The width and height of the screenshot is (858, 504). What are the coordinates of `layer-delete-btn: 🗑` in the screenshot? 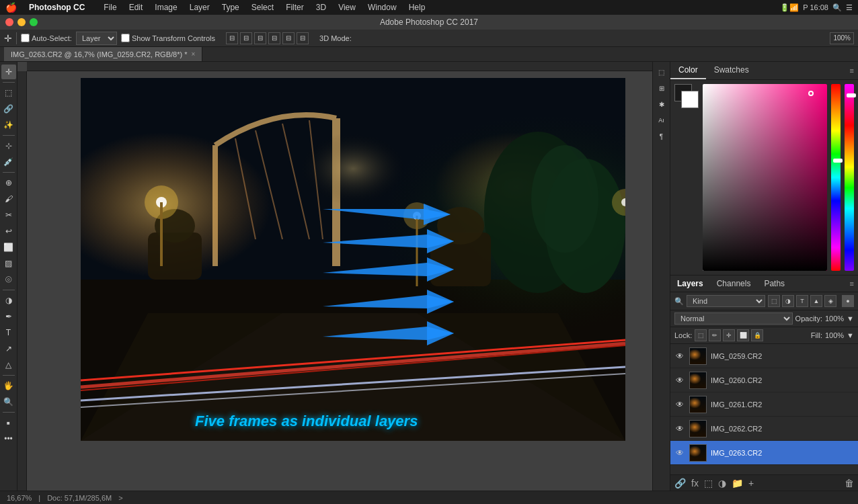 It's located at (849, 483).